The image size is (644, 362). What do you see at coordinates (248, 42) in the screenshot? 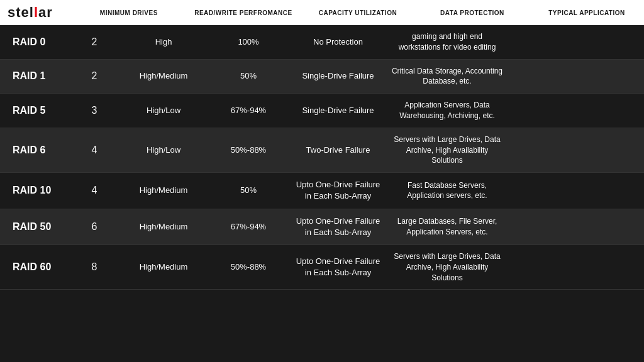
I see `cell-capacity: 100%` at bounding box center [248, 42].